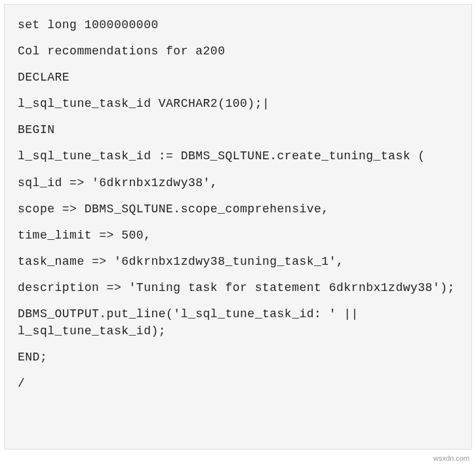 The height and width of the screenshot is (466, 476). Describe the element at coordinates (238, 209) in the screenshot. I see `code-line: scope => DBMS_SQLTUNE.scope_comprehensiv…` at that location.